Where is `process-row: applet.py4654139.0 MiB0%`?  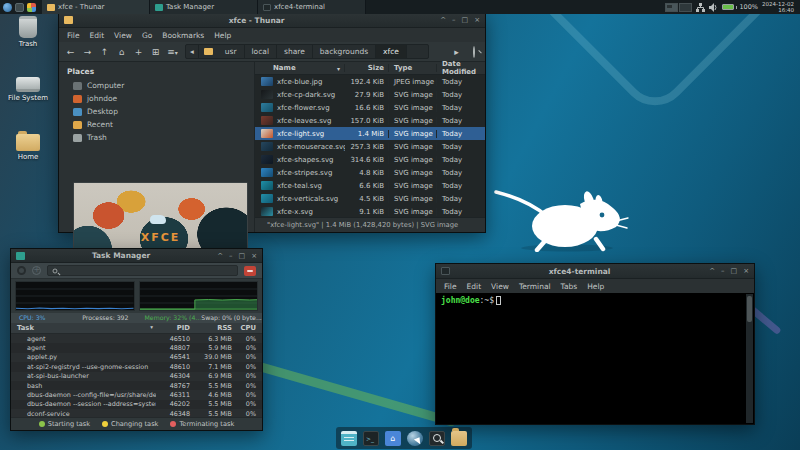 process-row: applet.py4654139.0 MiB0% is located at coordinates (136, 358).